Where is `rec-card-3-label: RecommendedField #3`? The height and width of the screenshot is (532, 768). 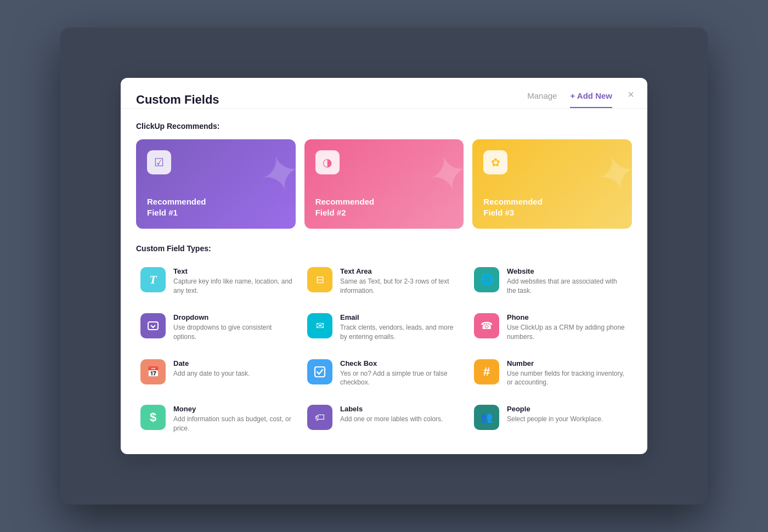 rec-card-3-label: RecommendedField #3 is located at coordinates (552, 207).